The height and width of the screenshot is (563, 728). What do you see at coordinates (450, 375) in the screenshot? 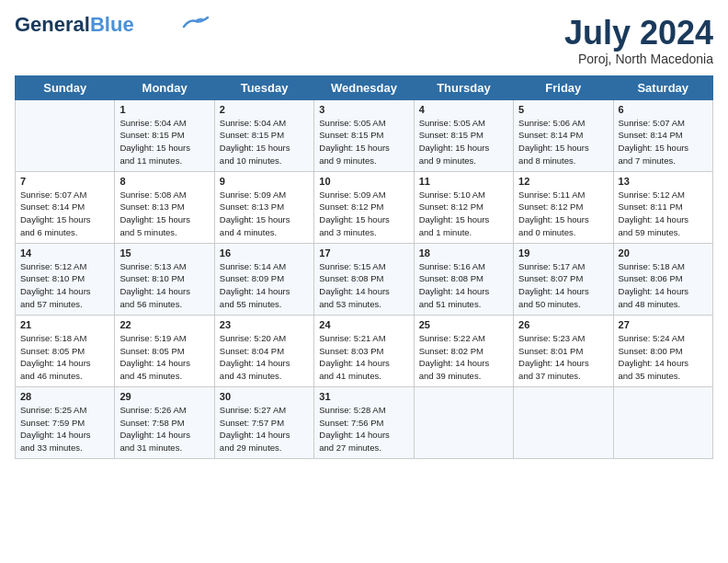
I see `day-info-line: and 39 minutes.` at bounding box center [450, 375].